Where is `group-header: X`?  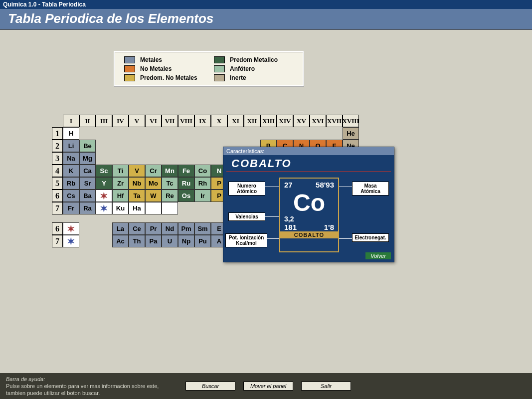 group-header: X is located at coordinates (219, 121).